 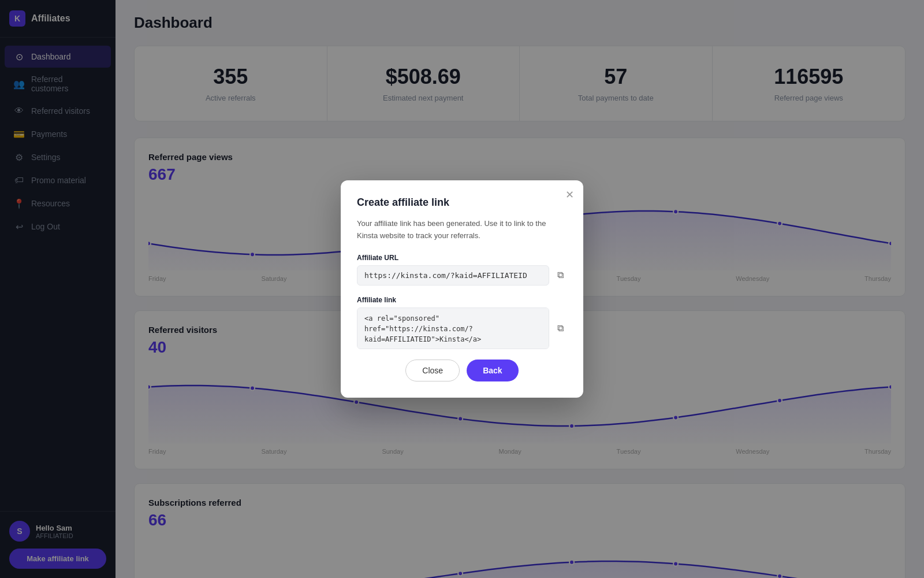 What do you see at coordinates (453, 328) in the screenshot?
I see `affiliate-link-textarea` at bounding box center [453, 328].